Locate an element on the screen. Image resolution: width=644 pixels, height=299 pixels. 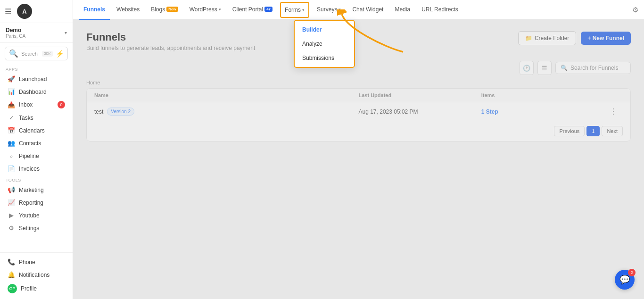
hamburger-icon: ☰ is located at coordinates (8, 11).